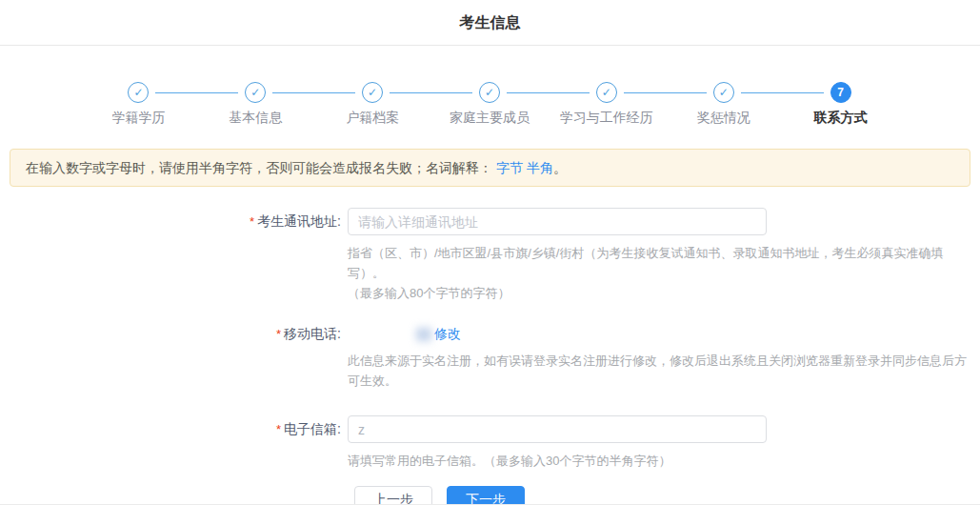 Image resolution: width=980 pixels, height=505 pixels. Describe the element at coordinates (490, 103) in the screenshot. I see `step-family-members: 家庭主要成员` at that location.